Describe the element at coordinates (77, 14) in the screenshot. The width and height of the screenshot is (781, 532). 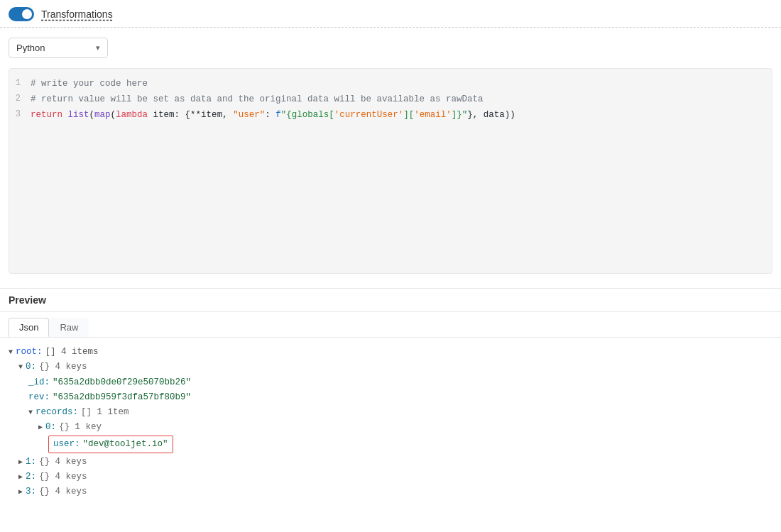
I see `transformations-label: Transformations` at that location.